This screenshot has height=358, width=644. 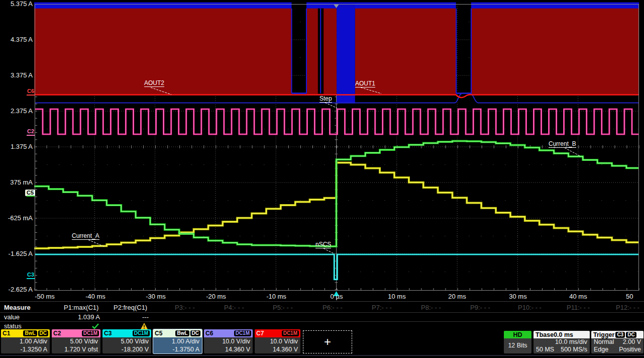 What do you see at coordinates (517, 335) in the screenshot?
I see `hd-mode-badge: HD` at bounding box center [517, 335].